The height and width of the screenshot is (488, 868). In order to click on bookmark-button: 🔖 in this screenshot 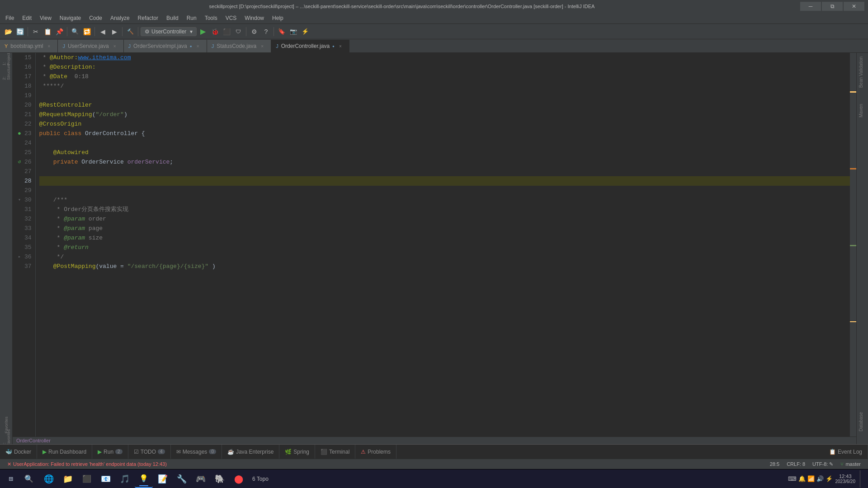, I will do `click(282, 32)`.